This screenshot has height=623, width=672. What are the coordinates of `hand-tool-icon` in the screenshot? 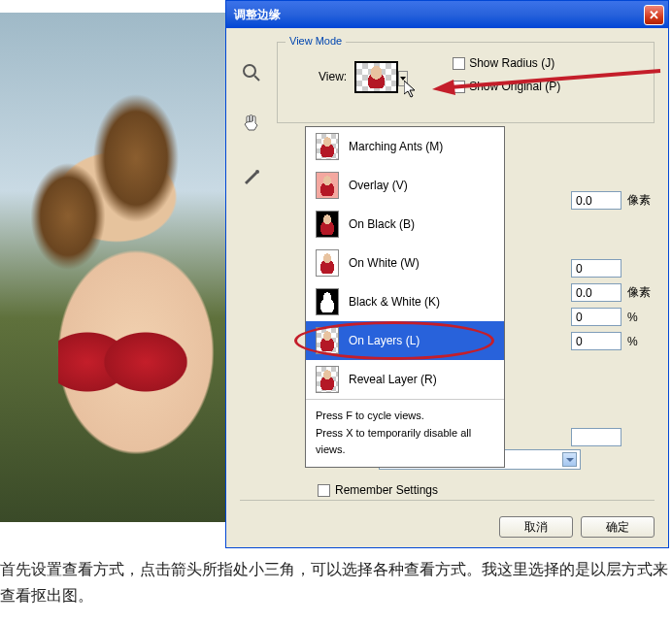 It's located at (251, 122).